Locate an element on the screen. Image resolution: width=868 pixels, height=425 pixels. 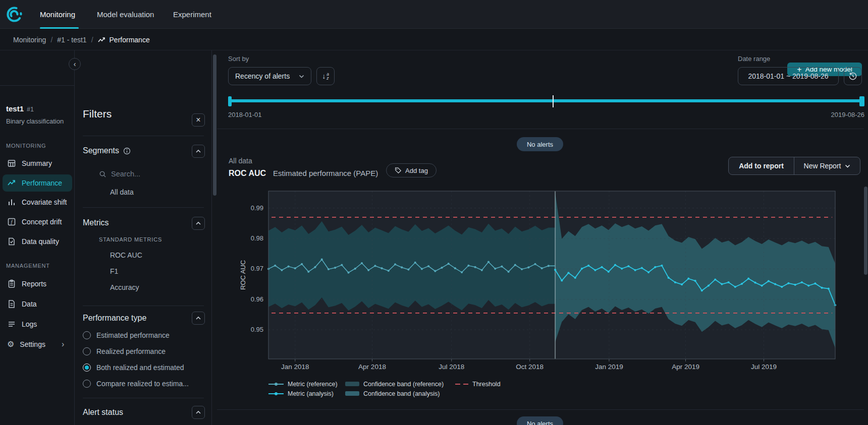
svg-text: Jul 2018 is located at coordinates (451, 367).